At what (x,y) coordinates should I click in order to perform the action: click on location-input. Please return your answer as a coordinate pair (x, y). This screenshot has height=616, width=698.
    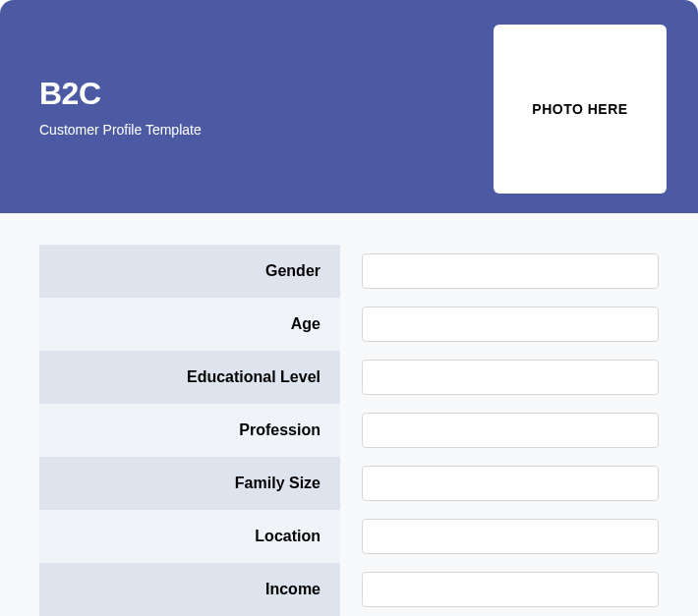
    Looking at the image, I should click on (510, 536).